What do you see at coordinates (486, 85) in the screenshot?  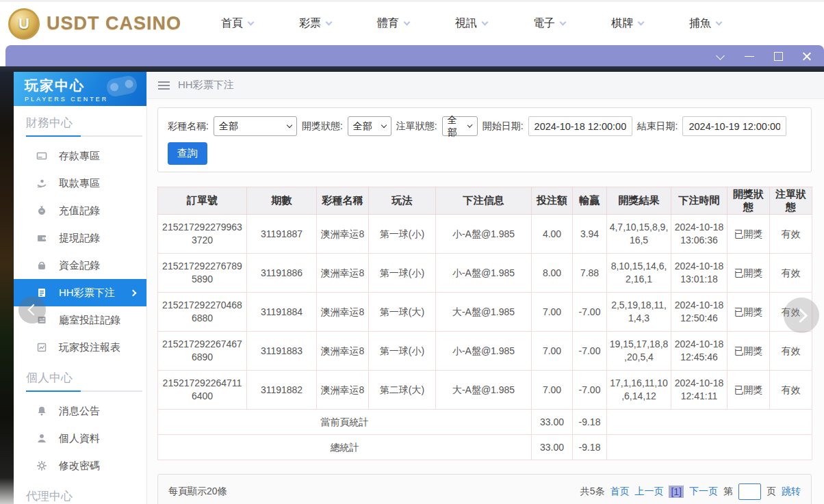 I see `breadcrumb: HH彩票下注` at bounding box center [486, 85].